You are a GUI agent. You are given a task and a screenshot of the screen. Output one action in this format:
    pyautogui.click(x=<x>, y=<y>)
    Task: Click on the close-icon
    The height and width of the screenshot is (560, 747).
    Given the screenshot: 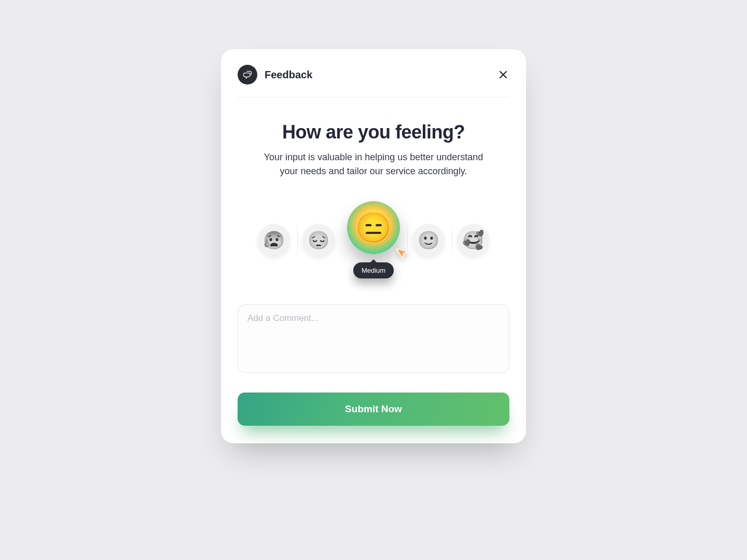 What is the action you would take?
    pyautogui.click(x=503, y=75)
    